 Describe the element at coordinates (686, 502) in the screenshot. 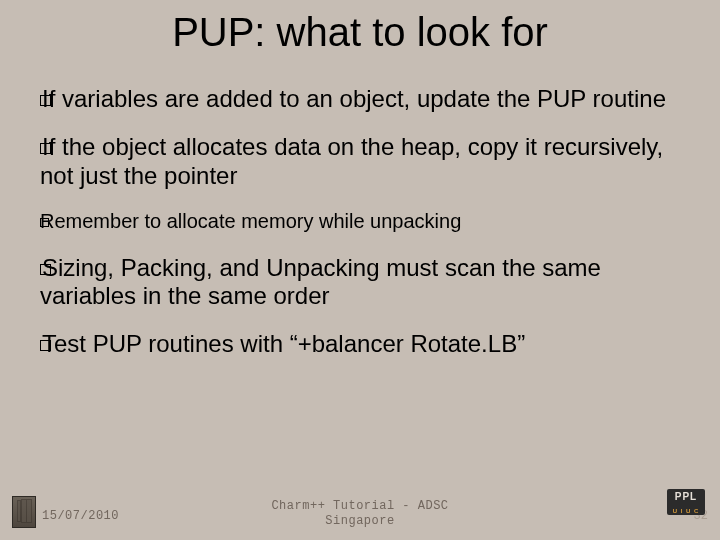

I see `ppl-logo-icon: PPL U I U C` at that location.